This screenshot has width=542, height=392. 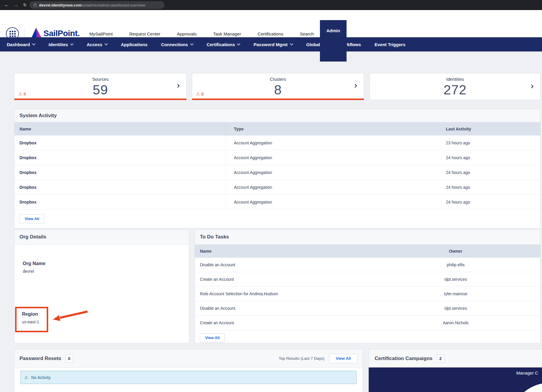 I want to click on nav-request-center: Request Center, so click(x=145, y=34).